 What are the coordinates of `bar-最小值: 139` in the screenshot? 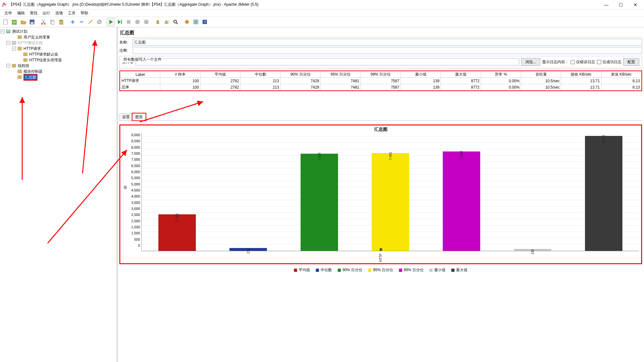 It's located at (533, 192).